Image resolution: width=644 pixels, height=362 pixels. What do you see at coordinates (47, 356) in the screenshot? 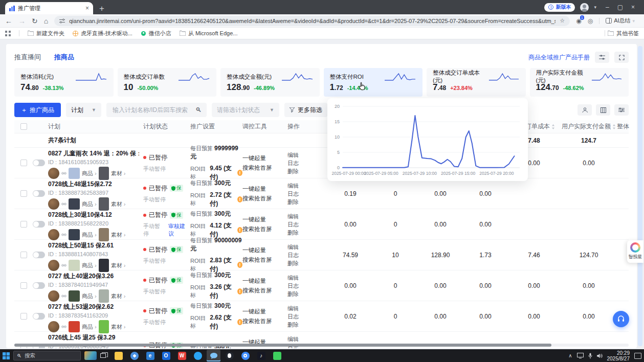
I see `taskbar-search: 🔍︎ 搜索` at bounding box center [47, 356].